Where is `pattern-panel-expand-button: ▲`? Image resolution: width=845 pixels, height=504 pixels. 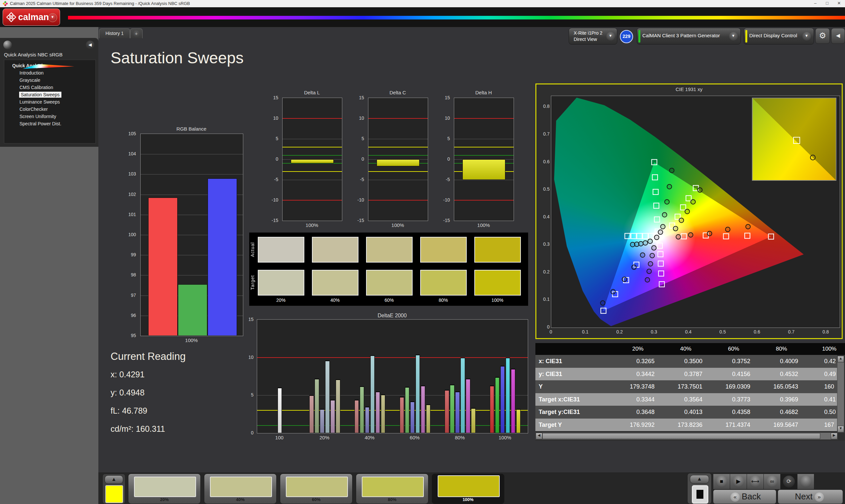 pattern-panel-expand-button: ▲ is located at coordinates (114, 480).